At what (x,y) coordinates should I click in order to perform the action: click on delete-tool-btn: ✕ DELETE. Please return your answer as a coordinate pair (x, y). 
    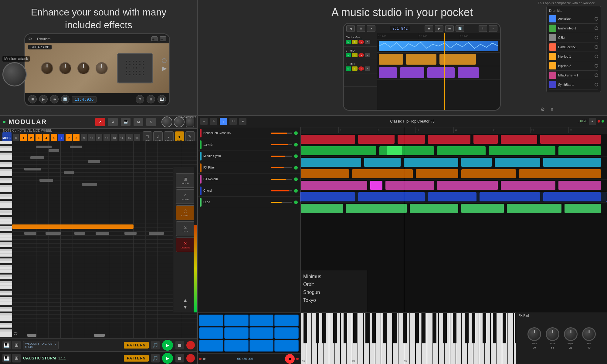
    Looking at the image, I should click on (185, 245).